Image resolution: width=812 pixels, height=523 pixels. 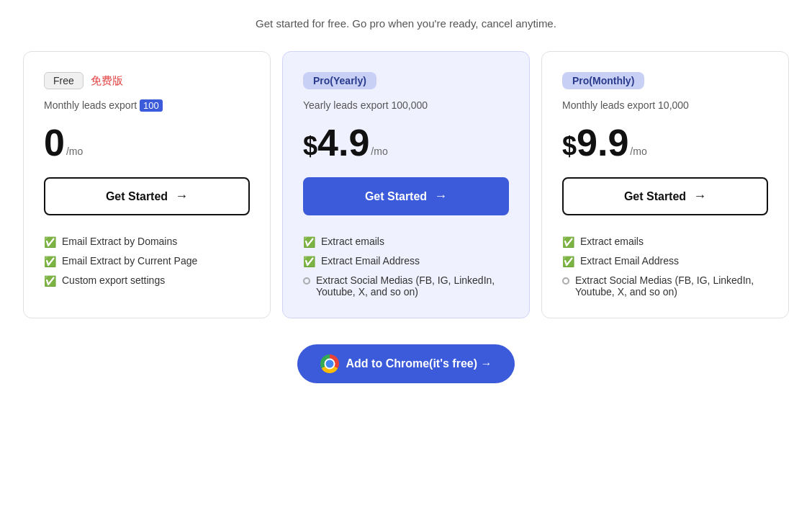 I want to click on feature-list: ✅Email Extract by Domains✅Email Extract …, so click(x=147, y=261).